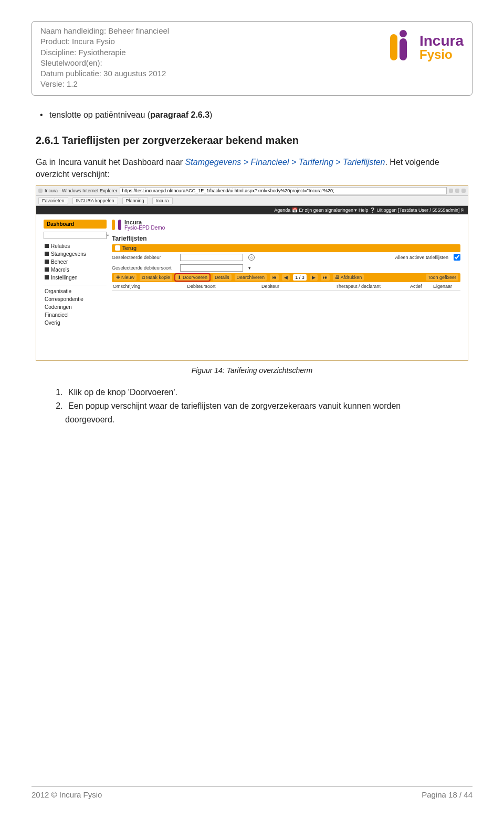  What do you see at coordinates (286, 268) in the screenshot?
I see `filter-row-debiteursoort: Geselecteerde debiteursoort ▾` at bounding box center [286, 268].